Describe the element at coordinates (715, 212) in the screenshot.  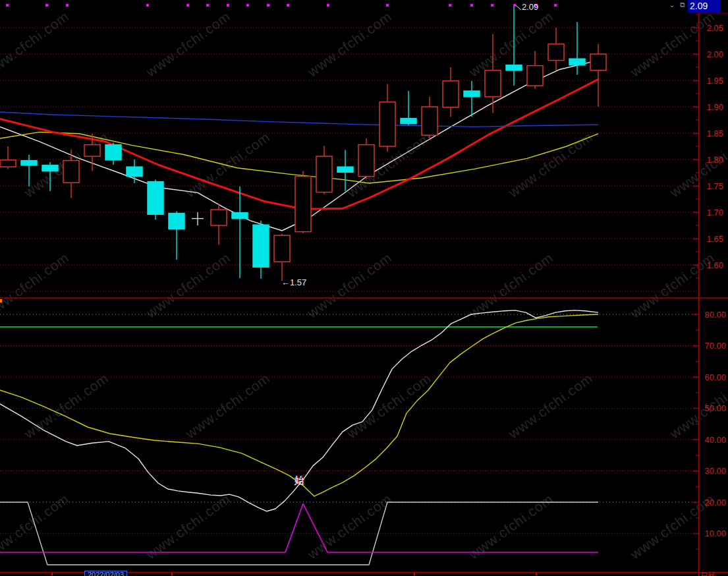
I see `price-axis-label: 1.70` at that location.